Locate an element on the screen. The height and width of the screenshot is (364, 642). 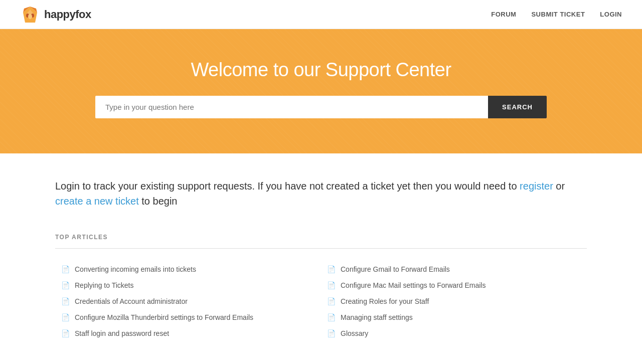
logo-area: happyfox is located at coordinates (56, 15).